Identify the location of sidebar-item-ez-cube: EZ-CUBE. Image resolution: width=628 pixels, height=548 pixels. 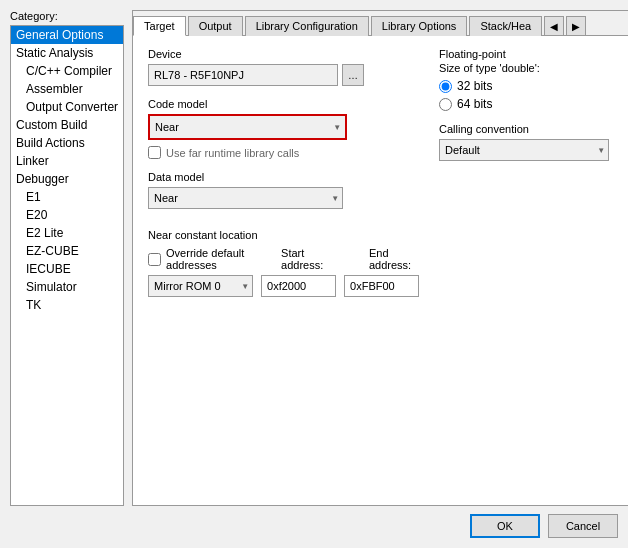
(67, 251).